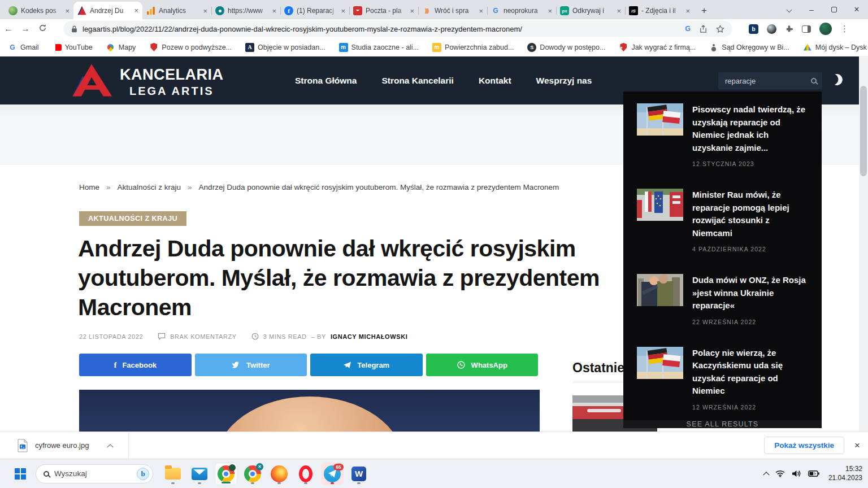 The width and height of the screenshot is (868, 488). What do you see at coordinates (657, 47) in the screenshot?
I see `bookmark-jak-wygrac: Jak wygrać z firmą...` at bounding box center [657, 47].